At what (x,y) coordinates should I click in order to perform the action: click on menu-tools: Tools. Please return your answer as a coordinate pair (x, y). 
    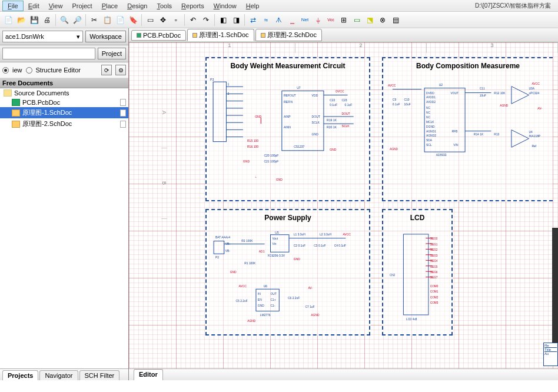
    Looking at the image, I should click on (164, 6).